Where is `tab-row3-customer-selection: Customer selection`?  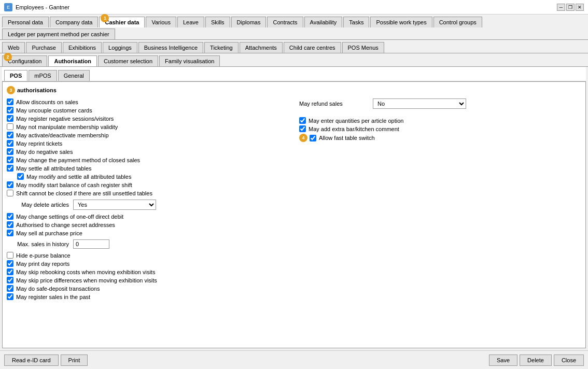
tab-row3-customer-selection: Customer selection is located at coordinates (128, 61).